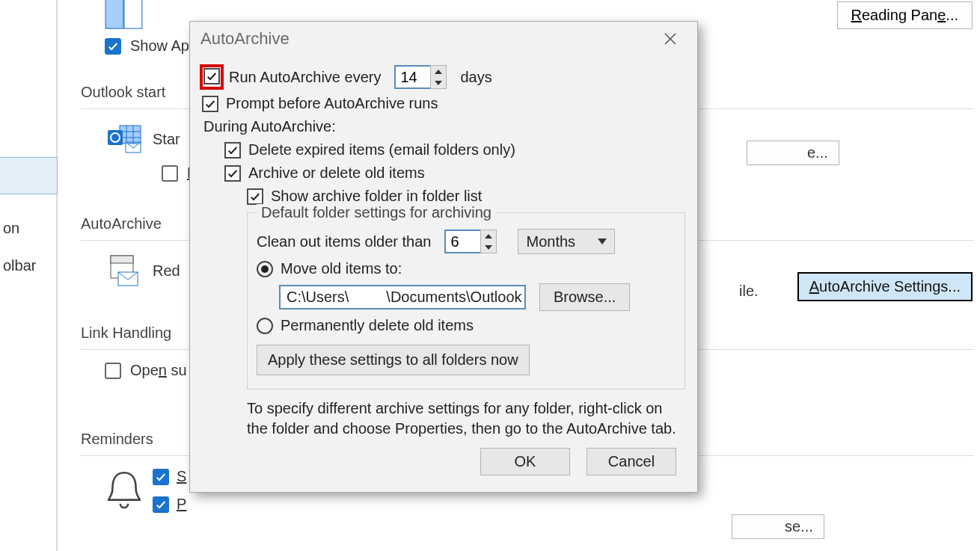  What do you see at coordinates (124, 139) in the screenshot?
I see `outlook-icon` at bounding box center [124, 139].